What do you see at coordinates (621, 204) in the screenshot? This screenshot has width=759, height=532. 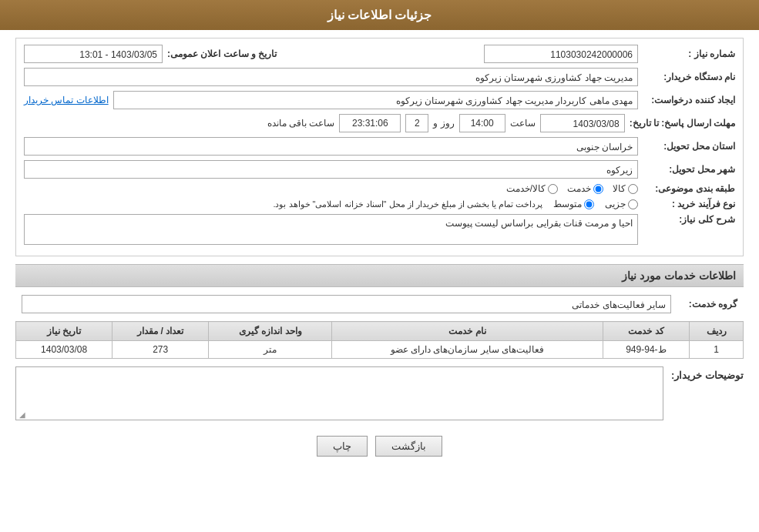 I see `purchase-jozii: جزیی` at bounding box center [621, 204].